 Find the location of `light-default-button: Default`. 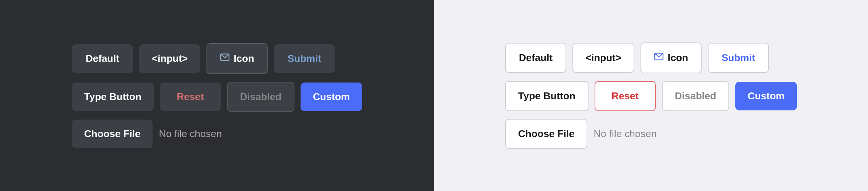

light-default-button: Default is located at coordinates (536, 58).